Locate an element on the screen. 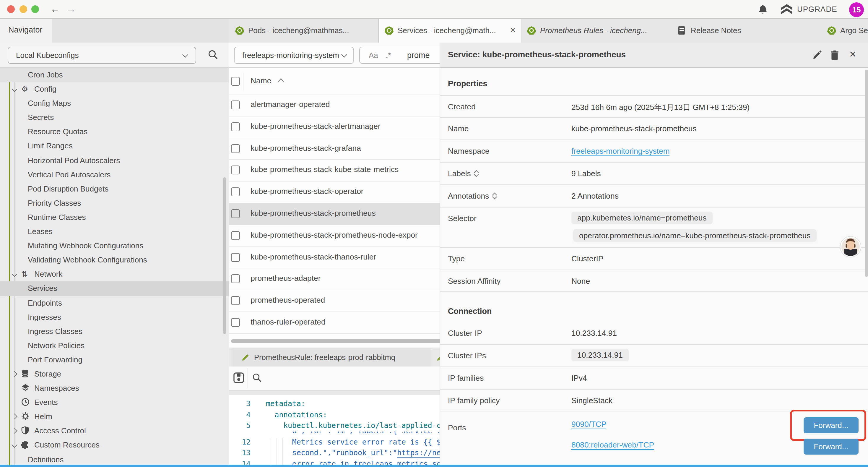 The image size is (868, 467). sidebar-scrollbar is located at coordinates (224, 256).